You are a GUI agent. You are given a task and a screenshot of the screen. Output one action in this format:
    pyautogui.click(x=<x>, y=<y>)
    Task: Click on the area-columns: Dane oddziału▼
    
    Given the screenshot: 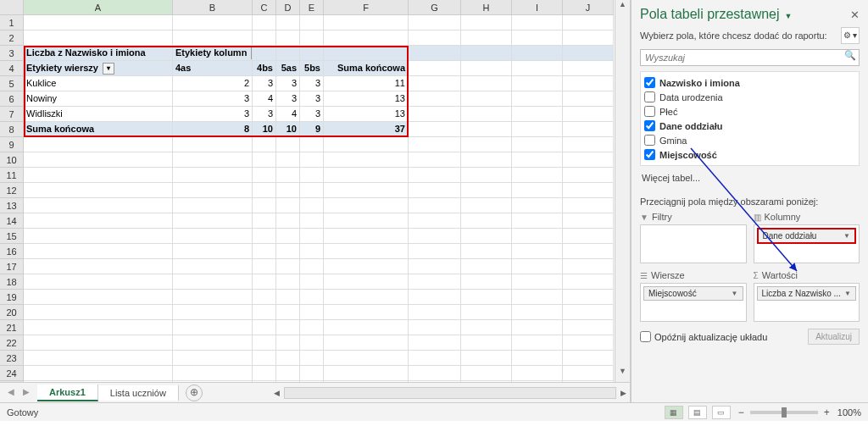 What is the action you would take?
    pyautogui.click(x=807, y=244)
    